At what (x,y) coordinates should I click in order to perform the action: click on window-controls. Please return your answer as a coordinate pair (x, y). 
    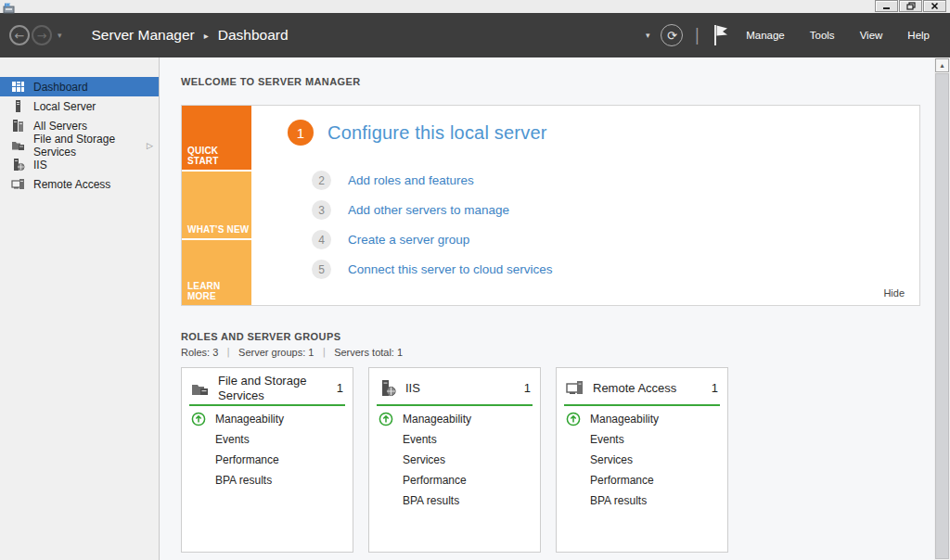
    Looking at the image, I should click on (911, 6).